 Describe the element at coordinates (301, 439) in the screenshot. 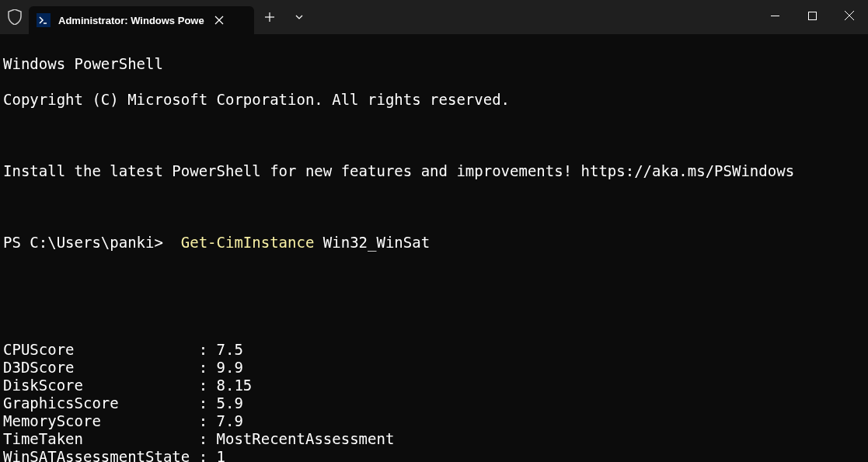

I see `result-value: MostRecentAssessment` at that location.